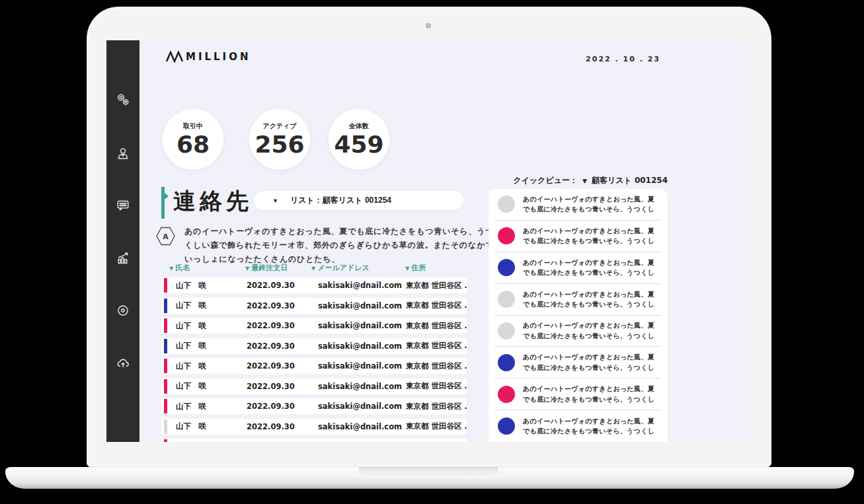 This screenshot has width=864, height=504. Describe the element at coordinates (123, 205) in the screenshot. I see `sidebar-item-messages` at that location.